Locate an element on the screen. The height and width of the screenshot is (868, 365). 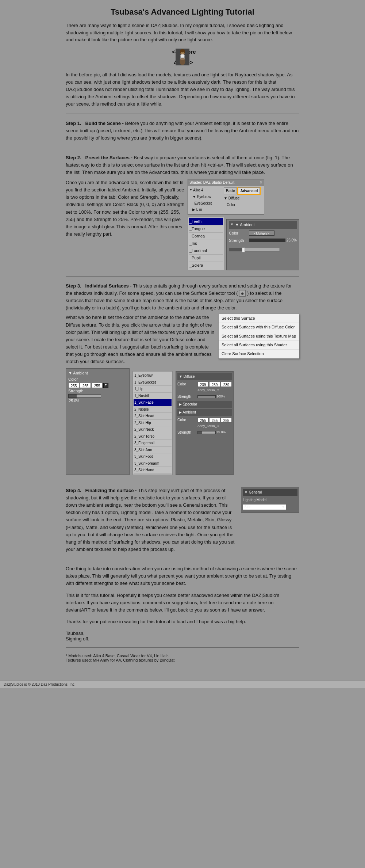
ambient-surfaces-row: _Teeth _Tongue _Cornea _Iris _Lacrimal _… is located at coordinates (243, 244).